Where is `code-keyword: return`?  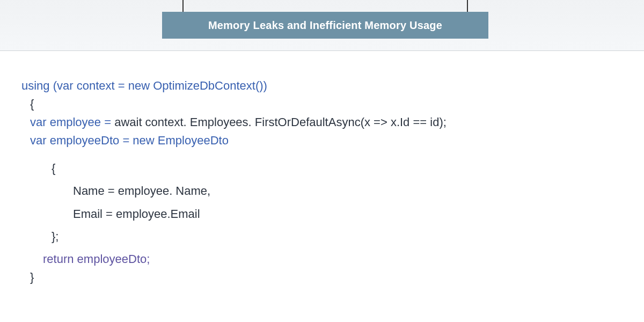
code-keyword: return is located at coordinates (58, 259).